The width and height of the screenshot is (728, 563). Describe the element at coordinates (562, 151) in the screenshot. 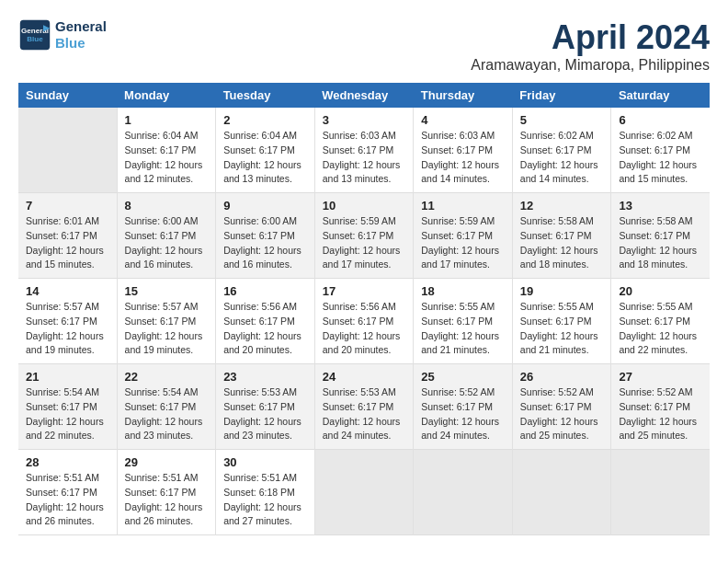

I see `calendar-cell: 5Sunrise: 6:02 AMSunset: 6:17 PMDaylight…` at that location.